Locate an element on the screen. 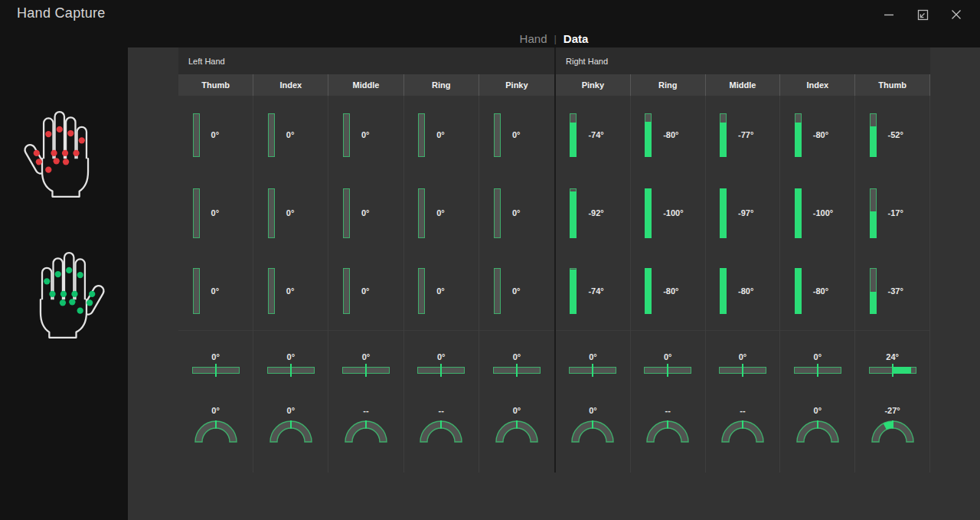 This screenshot has height=520, width=980. finger-column-index: Index-80°-100°-80°0°0° is located at coordinates (818, 273).